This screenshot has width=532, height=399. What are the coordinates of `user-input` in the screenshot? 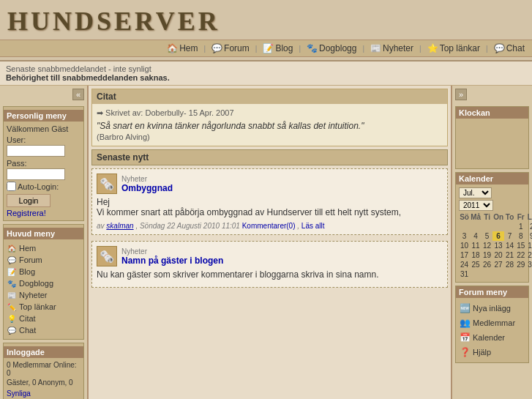 It's located at (36, 151).